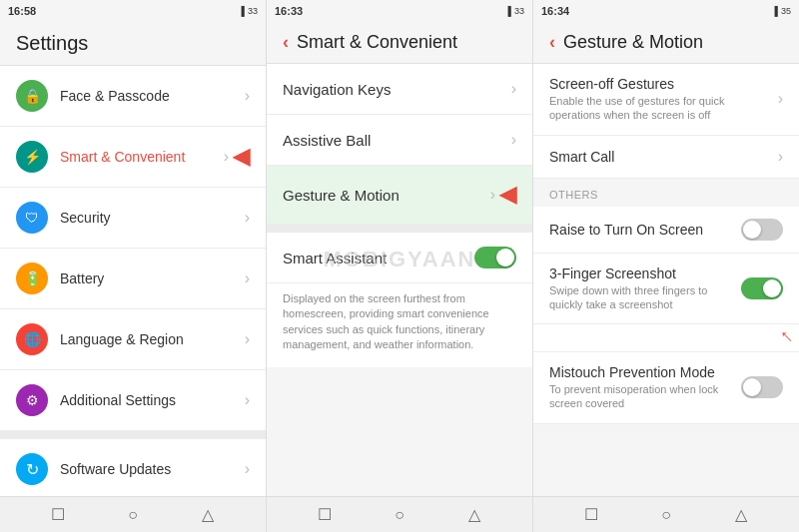  What do you see at coordinates (775, 11) in the screenshot?
I see `battery-icon-3: ▐` at bounding box center [775, 11].